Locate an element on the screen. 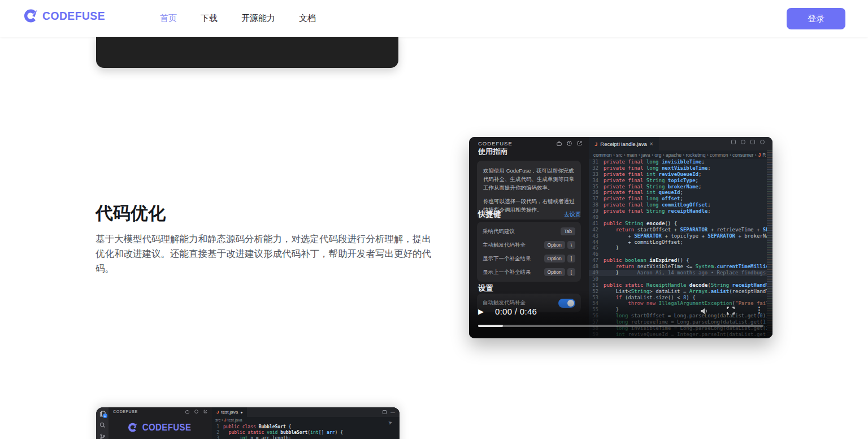 This screenshot has width=868, height=439. panel-header: CODEFUSE ? is located at coordinates (529, 143).